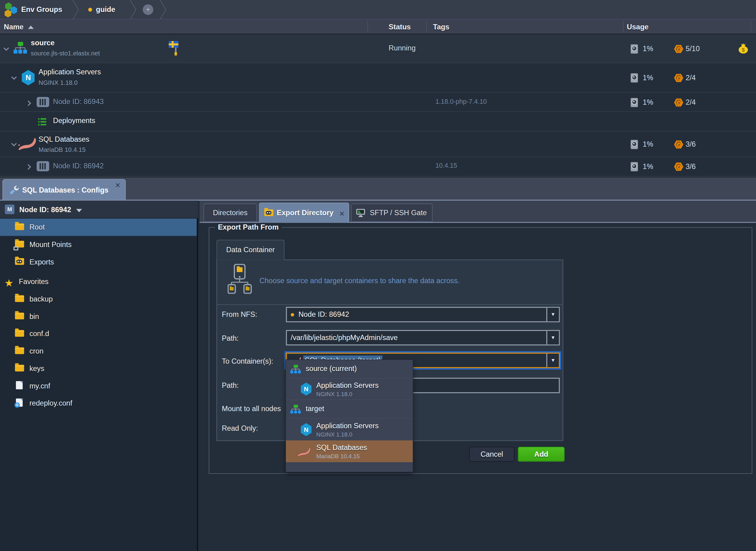  I want to click on tab-sql-databases-configs: SQL Databases : Configs ✕, so click(64, 189).